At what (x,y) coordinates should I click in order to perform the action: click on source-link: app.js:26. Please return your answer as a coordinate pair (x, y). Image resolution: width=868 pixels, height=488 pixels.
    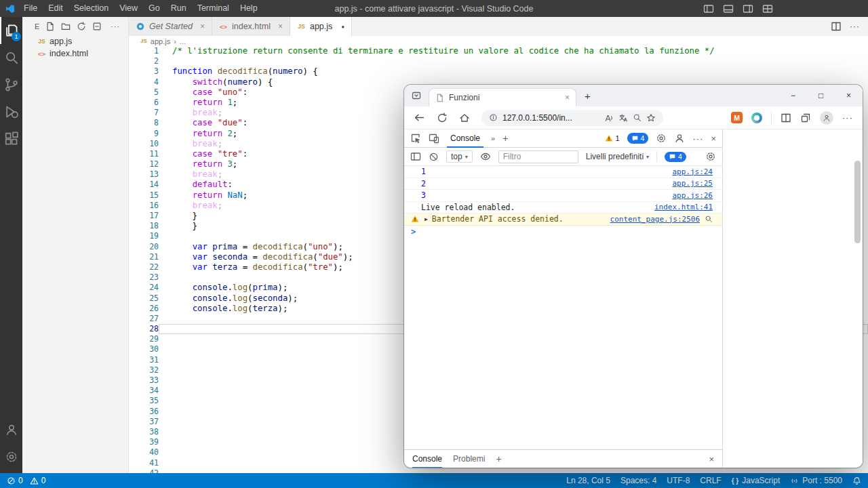
    Looking at the image, I should click on (692, 195).